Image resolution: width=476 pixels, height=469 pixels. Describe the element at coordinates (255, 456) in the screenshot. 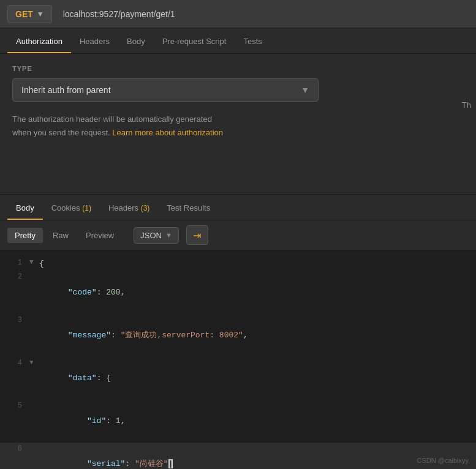

I see `code-content: "serial": "尚硅谷"|` at that location.